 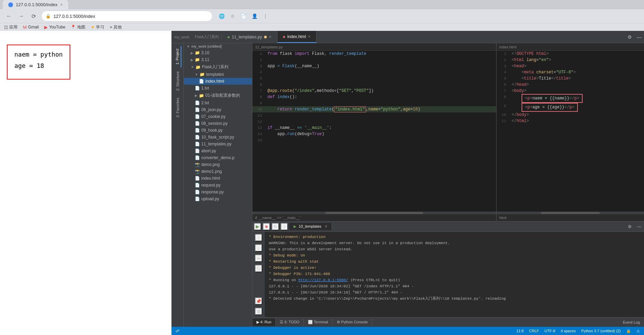 I want to click on project-root: ▼ my_work [untitled], so click(x=218, y=46).